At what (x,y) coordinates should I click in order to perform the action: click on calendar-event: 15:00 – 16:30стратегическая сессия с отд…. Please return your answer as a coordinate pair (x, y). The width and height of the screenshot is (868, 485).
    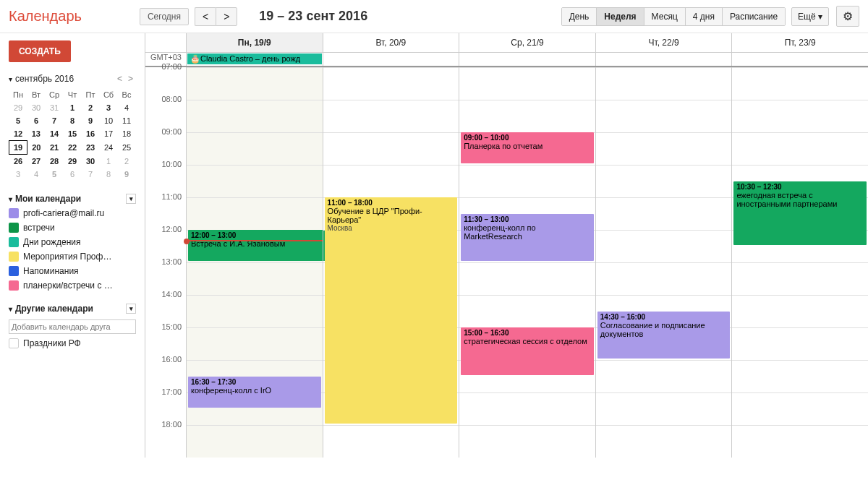
    Looking at the image, I should click on (527, 351).